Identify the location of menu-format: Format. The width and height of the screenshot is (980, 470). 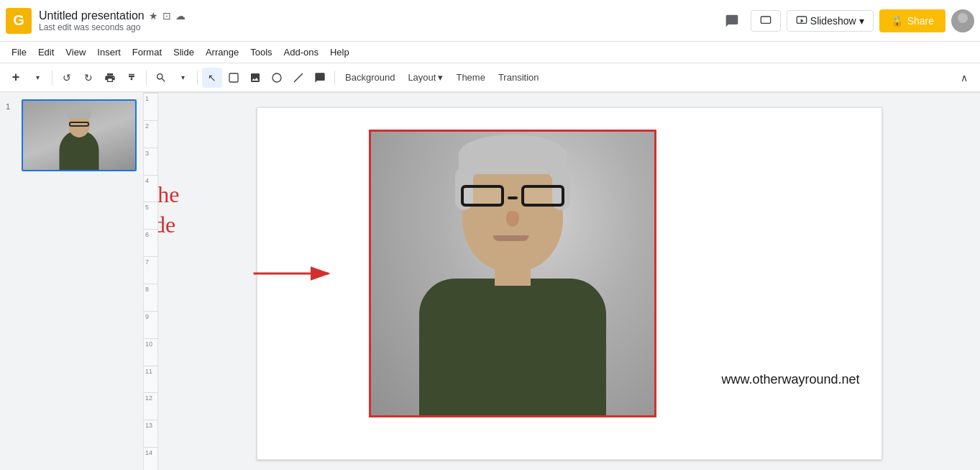
(147, 52).